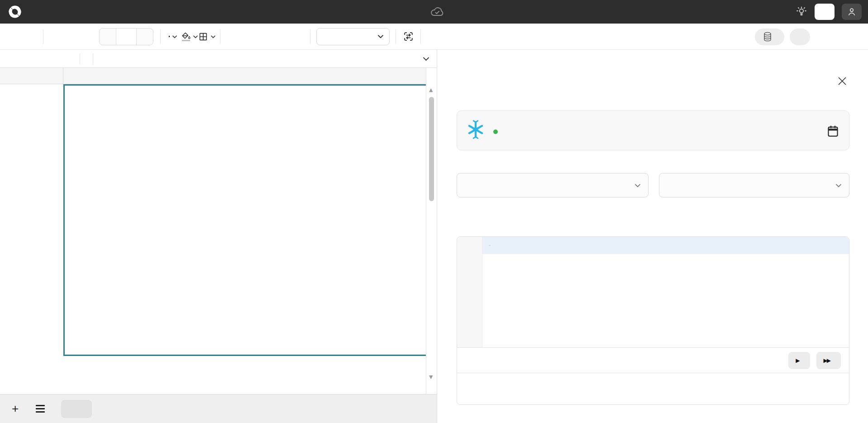  Describe the element at coordinates (433, 37) in the screenshot. I see `more-options-button` at that location.